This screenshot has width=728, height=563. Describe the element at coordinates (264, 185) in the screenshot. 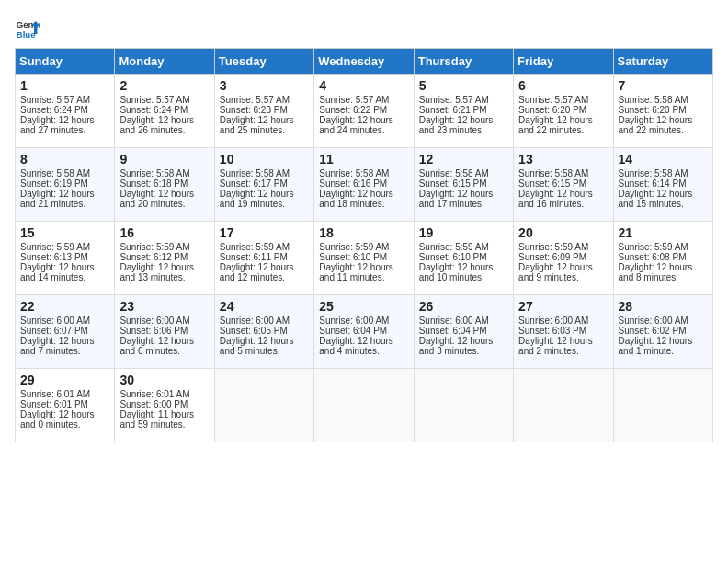

I see `calendar-cell: 10Sunrise: 5:58 AMSunset: 6:17 PMDayligh…` at that location.